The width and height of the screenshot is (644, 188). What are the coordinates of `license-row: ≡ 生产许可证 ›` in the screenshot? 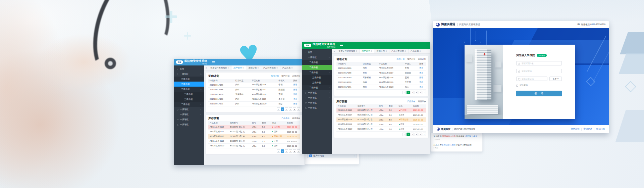 It's located at (332, 156).